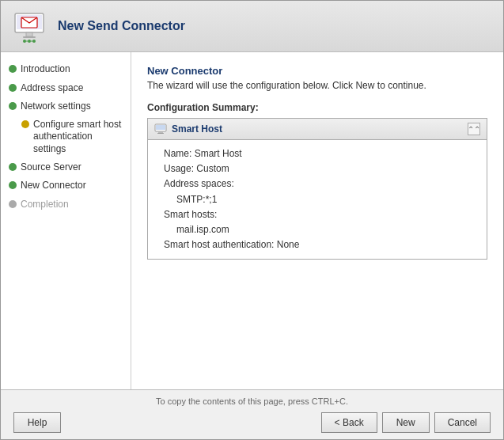 Image resolution: width=504 pixels, height=440 pixels. I want to click on window-title: New Send Connector, so click(122, 26).